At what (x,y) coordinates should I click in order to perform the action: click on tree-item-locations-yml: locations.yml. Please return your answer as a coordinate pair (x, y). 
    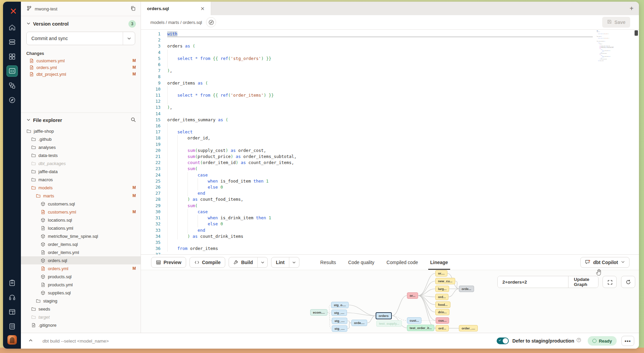
    Looking at the image, I should click on (81, 228).